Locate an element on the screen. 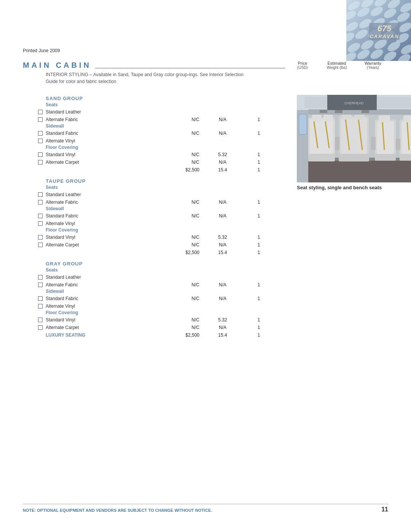 The width and height of the screenshot is (411, 532). col-header-price: Price (USD) is located at coordinates (303, 66).